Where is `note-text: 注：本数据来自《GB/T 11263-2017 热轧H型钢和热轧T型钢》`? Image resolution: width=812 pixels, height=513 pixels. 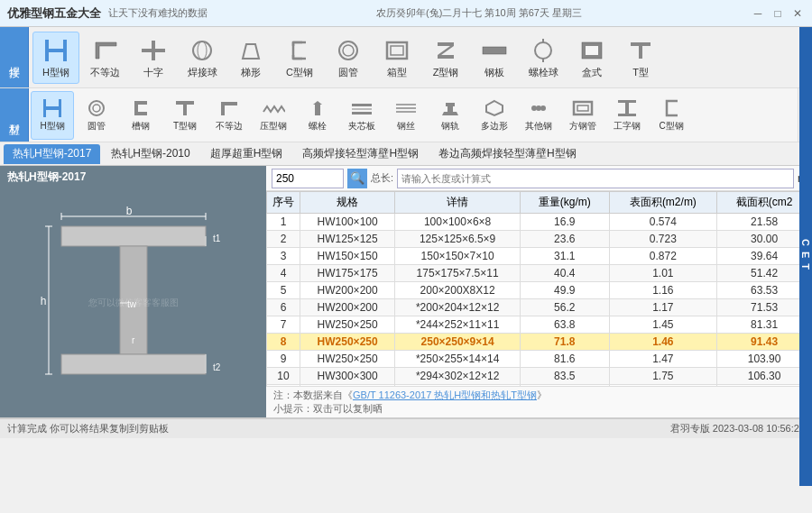
note-text: 注：本数据来自《GB/T 11263-2017 热轧H型钢和热轧T型钢》 is located at coordinates (540, 395).